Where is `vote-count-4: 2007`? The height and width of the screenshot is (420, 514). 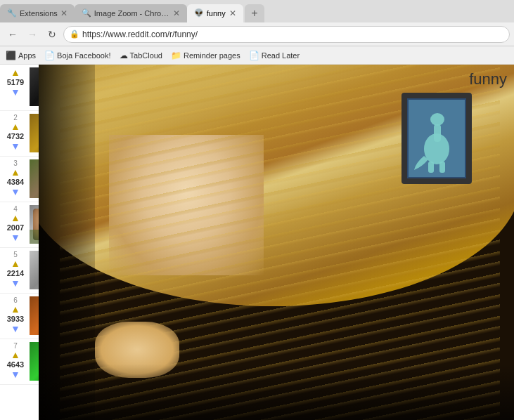 vote-count-4: 2007 is located at coordinates (15, 228).